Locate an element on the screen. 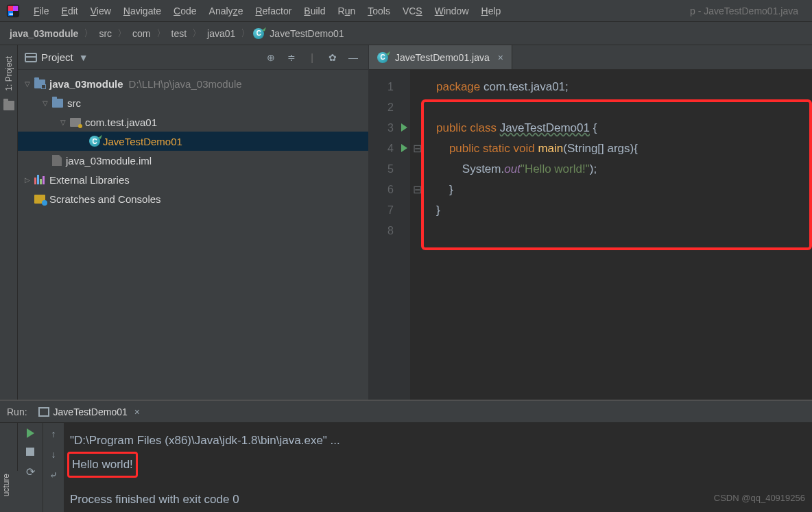  left-tool-strip: 1: Project is located at coordinates (9, 222).